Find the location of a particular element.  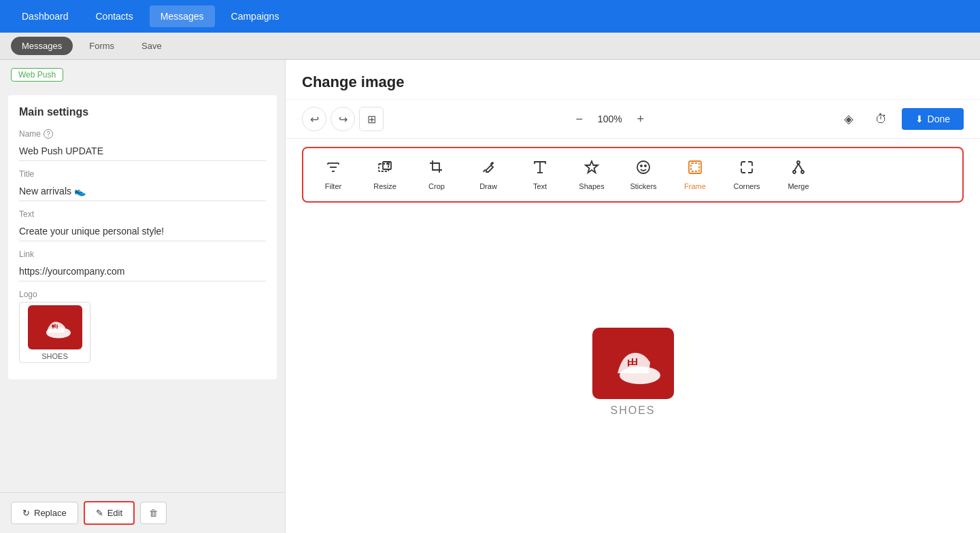

undo-icon: ↩ is located at coordinates (314, 120).